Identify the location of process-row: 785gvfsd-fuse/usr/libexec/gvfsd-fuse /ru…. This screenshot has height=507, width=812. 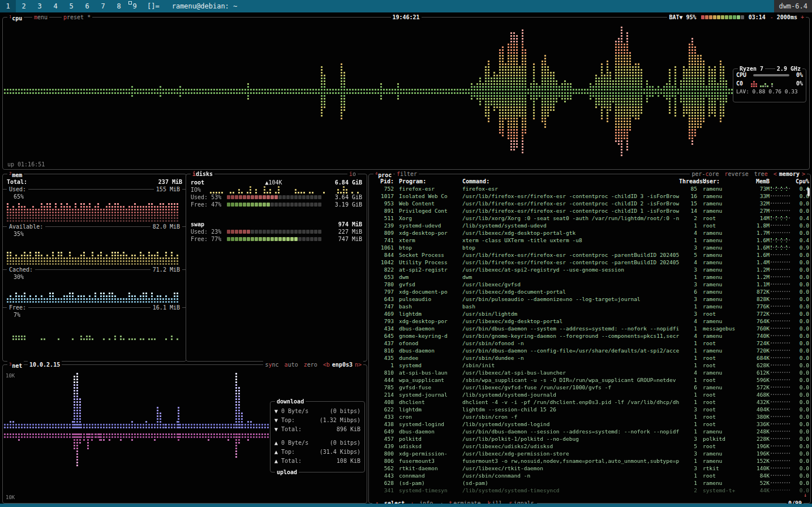
(590, 387).